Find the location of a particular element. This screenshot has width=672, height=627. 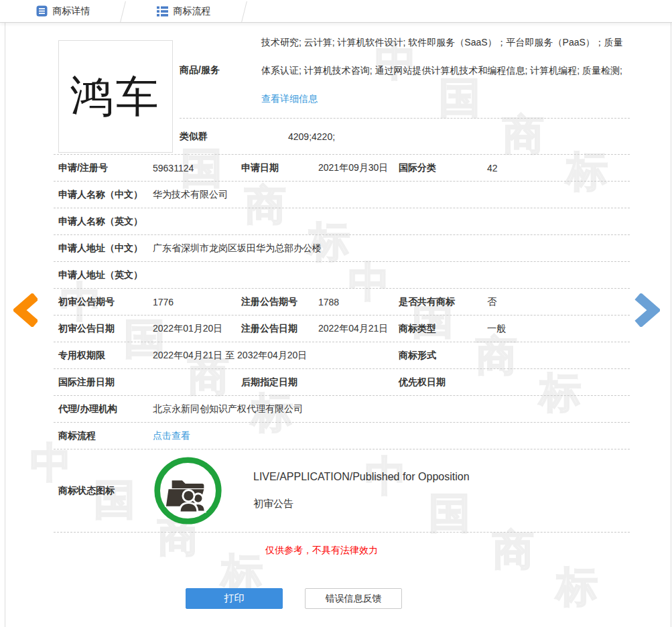

app-date-value: 2021年09月30日 is located at coordinates (358, 168).